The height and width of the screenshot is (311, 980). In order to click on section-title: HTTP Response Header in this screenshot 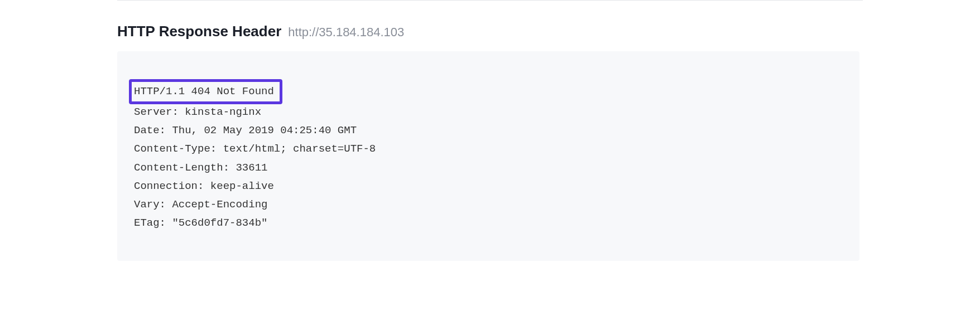, I will do `click(199, 31)`.